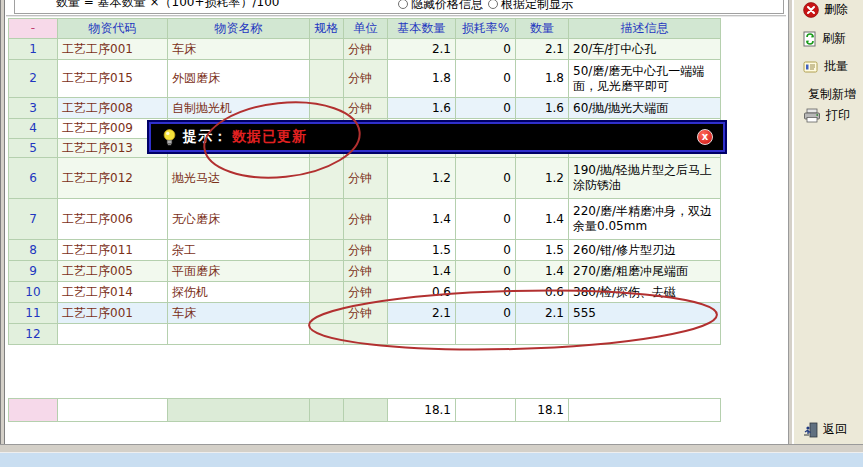  What do you see at coordinates (645, 272) in the screenshot?
I see `cell-desc: 270/磨/粗磨冲尾端面` at bounding box center [645, 272].